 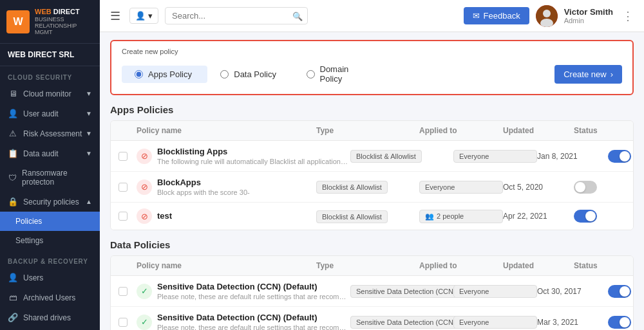 What do you see at coordinates (589, 21) in the screenshot?
I see `user-role: Admin` at bounding box center [589, 21].